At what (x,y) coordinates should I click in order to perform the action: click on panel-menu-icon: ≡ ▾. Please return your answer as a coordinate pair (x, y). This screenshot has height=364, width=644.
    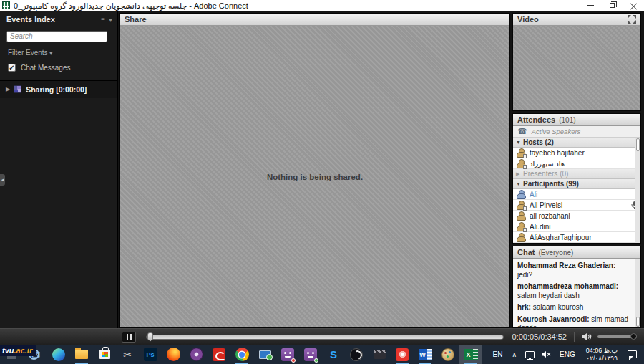
    Looking at the image, I should click on (107, 20).